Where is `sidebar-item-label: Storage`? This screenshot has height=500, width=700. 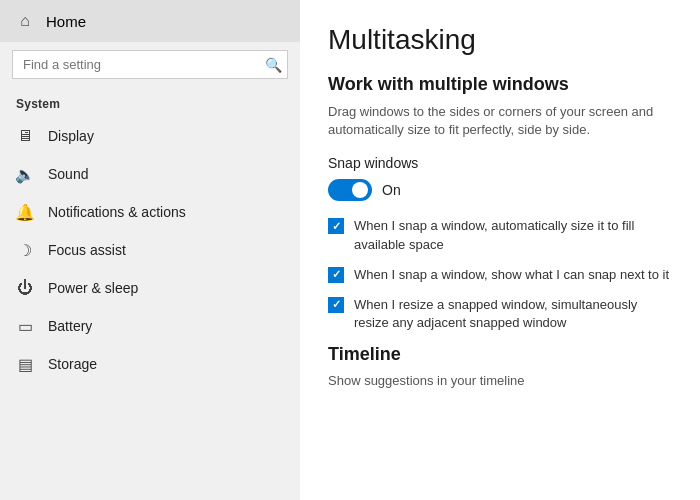 sidebar-item-label: Storage is located at coordinates (72, 364).